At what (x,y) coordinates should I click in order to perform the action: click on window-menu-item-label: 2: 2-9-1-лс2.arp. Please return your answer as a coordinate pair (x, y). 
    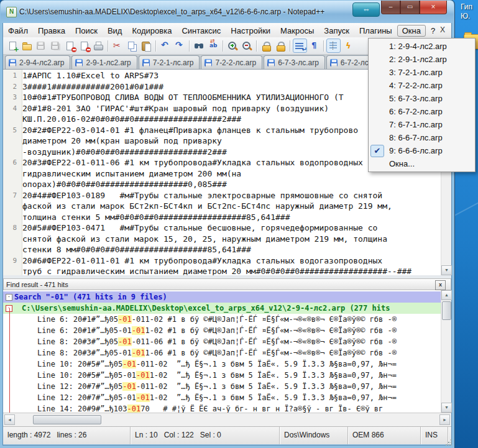
    Looking at the image, I should click on (418, 60).